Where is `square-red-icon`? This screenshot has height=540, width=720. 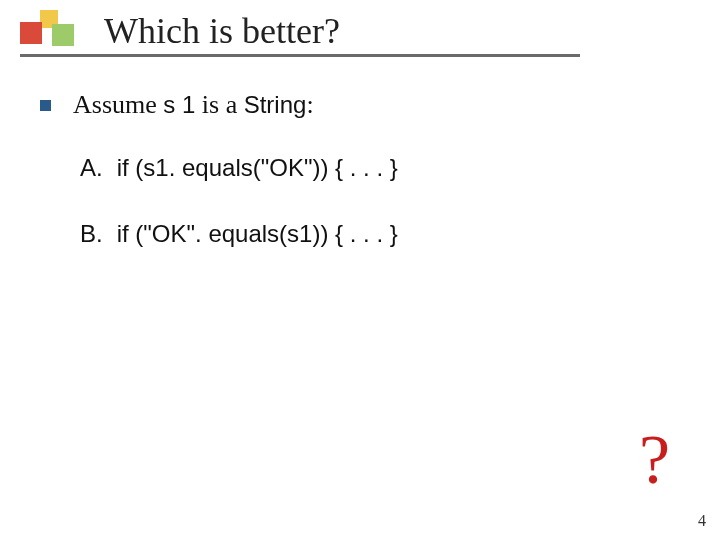 square-red-icon is located at coordinates (31, 33).